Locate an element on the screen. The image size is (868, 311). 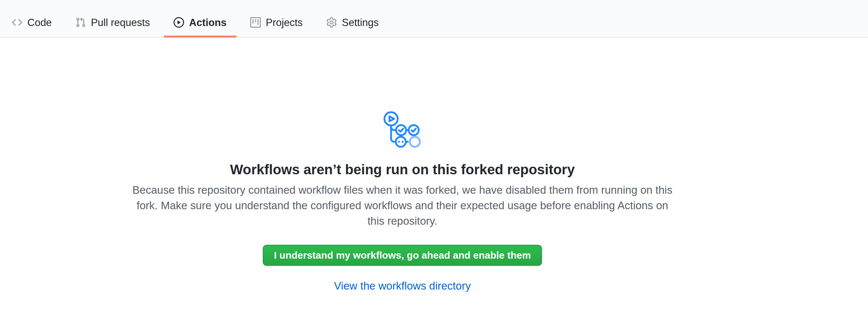
primary-action-row: I understand my workflows, go ahead and … is located at coordinates (402, 247).